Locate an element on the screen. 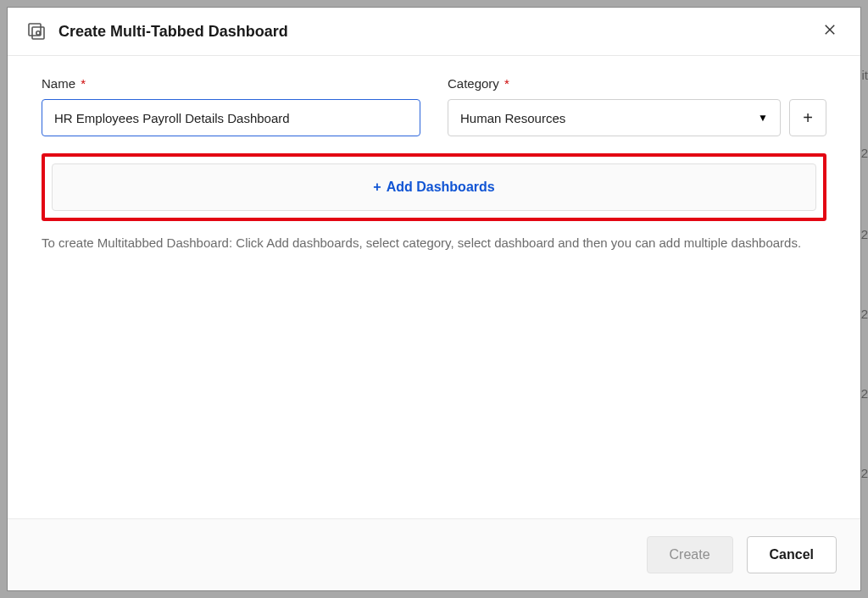 This screenshot has width=868, height=598. create-button: Create is located at coordinates (690, 555).